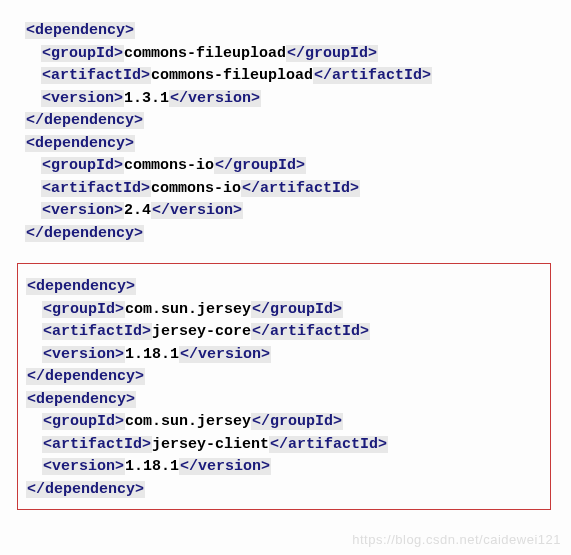 This screenshot has width=571, height=555. I want to click on watermark-text: https://blog.csdn.net/caidewei121, so click(456, 530).